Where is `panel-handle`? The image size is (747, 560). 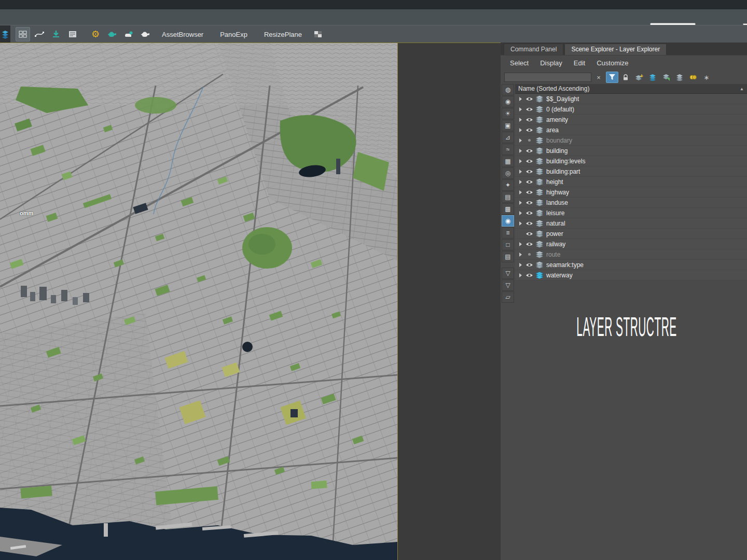
panel-handle is located at coordinates (5, 34).